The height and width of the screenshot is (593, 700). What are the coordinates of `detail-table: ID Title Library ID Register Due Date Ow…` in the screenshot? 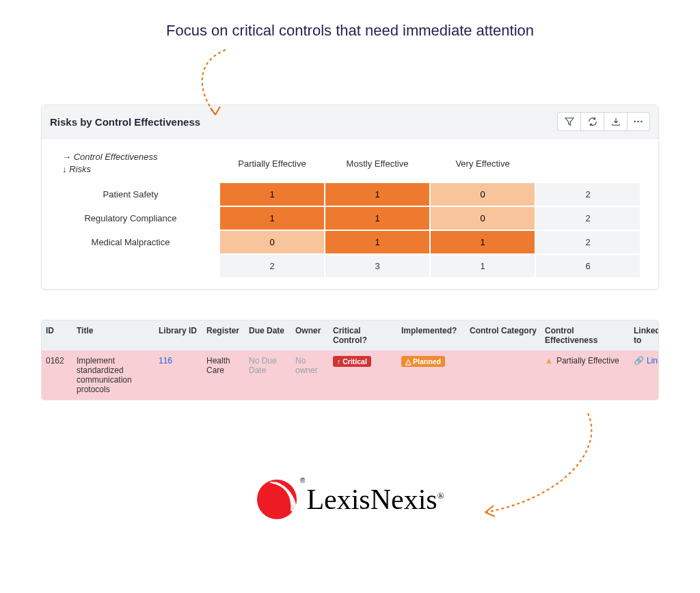 It's located at (350, 360).